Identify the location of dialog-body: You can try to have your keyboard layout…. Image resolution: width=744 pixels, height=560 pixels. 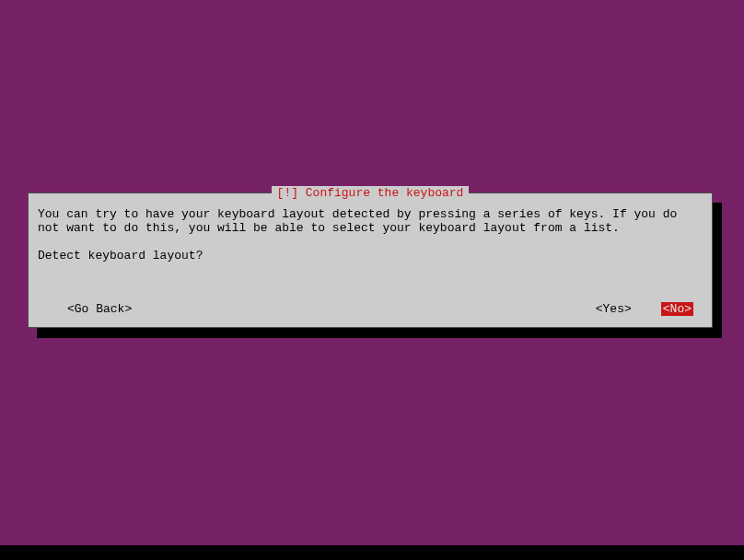
(370, 235).